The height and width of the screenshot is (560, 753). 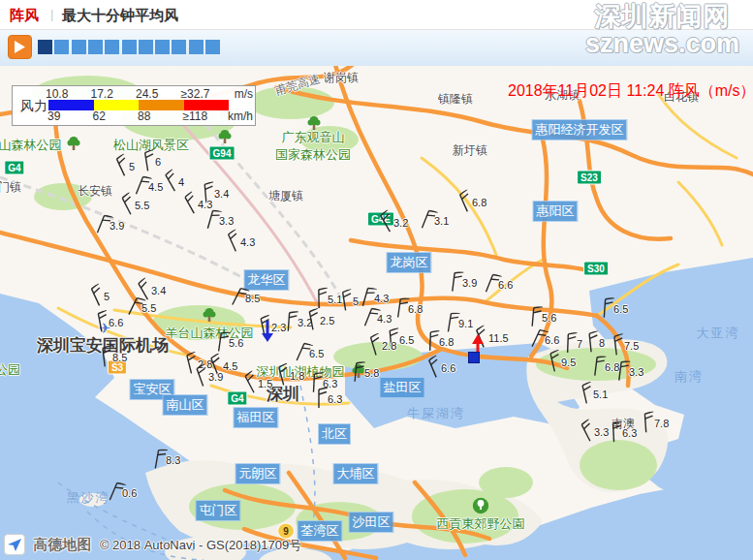 I want to click on legend-bottom-value: 62, so click(x=99, y=116).